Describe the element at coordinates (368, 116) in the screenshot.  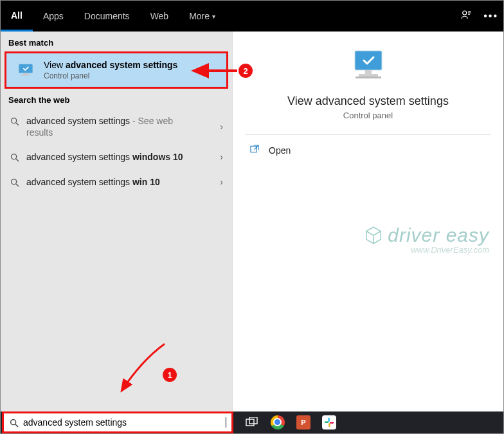
I see `preview-subtitle: Control panel` at that location.